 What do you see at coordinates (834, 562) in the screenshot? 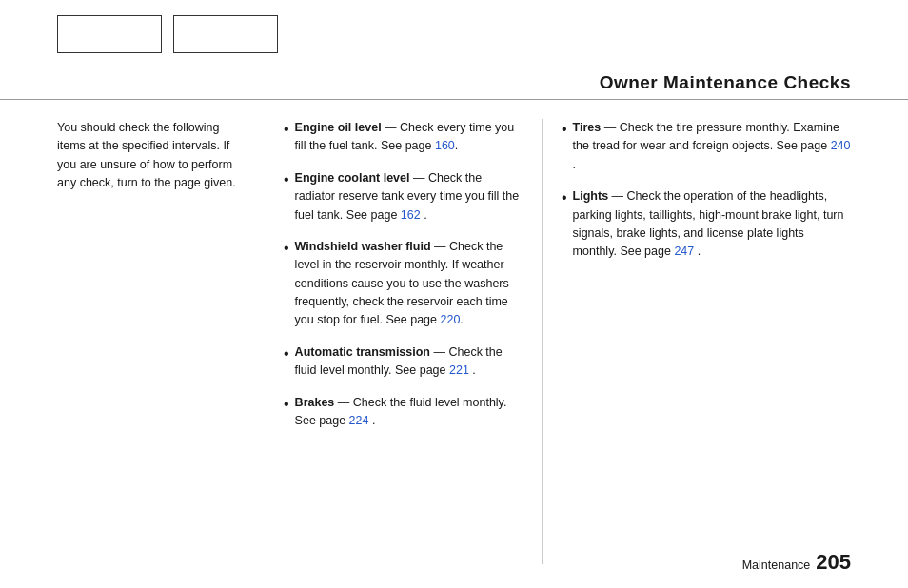
I see `page-number: 205` at bounding box center [834, 562].